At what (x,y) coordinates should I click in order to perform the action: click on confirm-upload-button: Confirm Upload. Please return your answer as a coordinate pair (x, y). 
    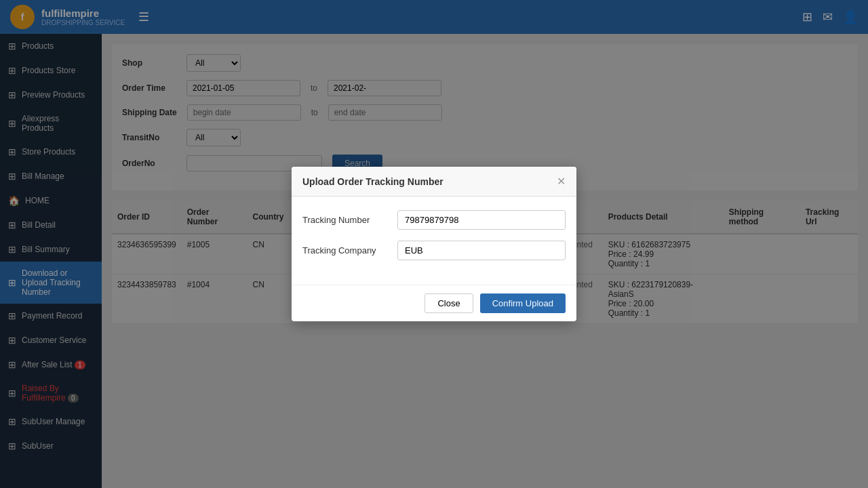
    Looking at the image, I should click on (523, 304).